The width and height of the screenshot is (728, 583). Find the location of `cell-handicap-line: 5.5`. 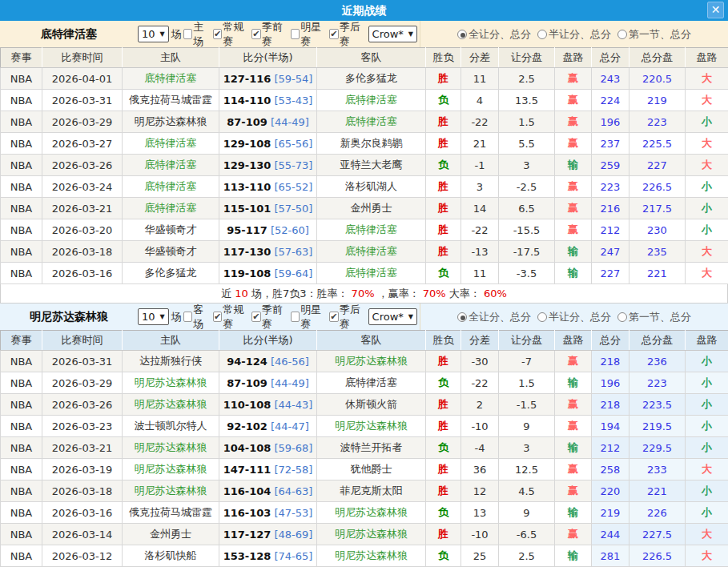

cell-handicap-line: 5.5 is located at coordinates (527, 144).